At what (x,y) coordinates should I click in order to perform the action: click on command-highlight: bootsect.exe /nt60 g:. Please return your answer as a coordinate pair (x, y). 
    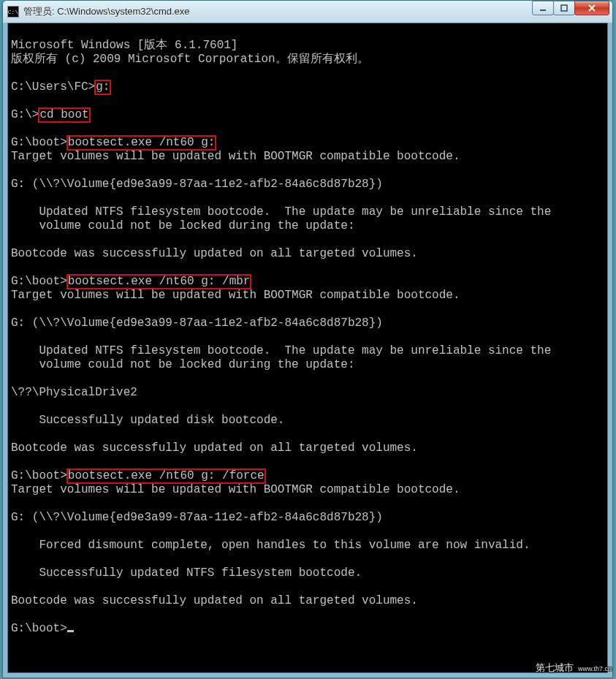
    Looking at the image, I should click on (142, 143).